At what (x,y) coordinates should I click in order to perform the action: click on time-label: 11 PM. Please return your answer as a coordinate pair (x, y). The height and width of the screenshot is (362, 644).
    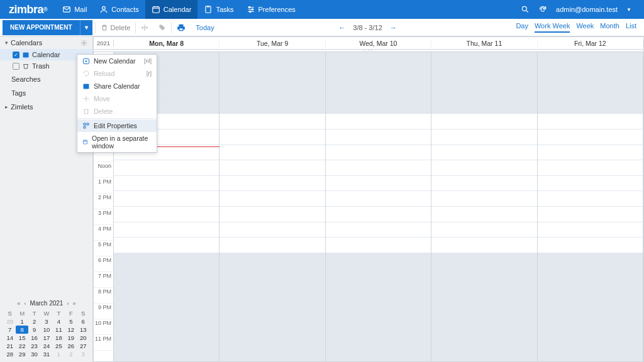
    Looking at the image, I should click on (103, 343).